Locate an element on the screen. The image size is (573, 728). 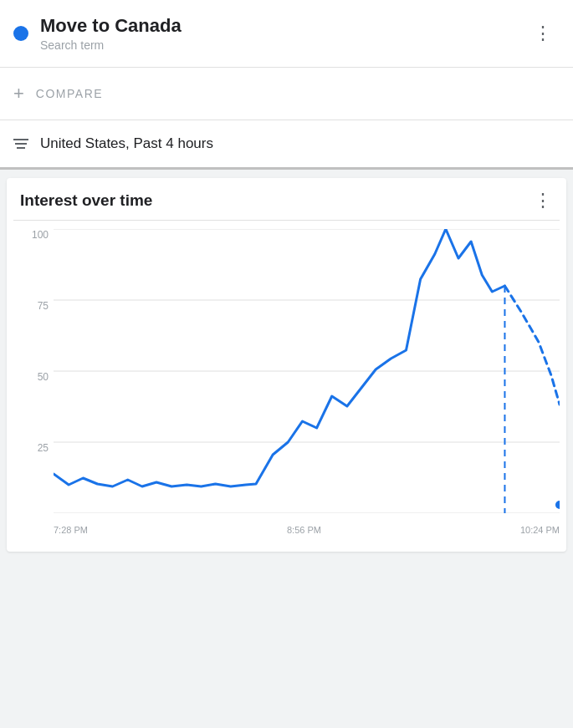
chart-more-button: ⋮ is located at coordinates (544, 201).